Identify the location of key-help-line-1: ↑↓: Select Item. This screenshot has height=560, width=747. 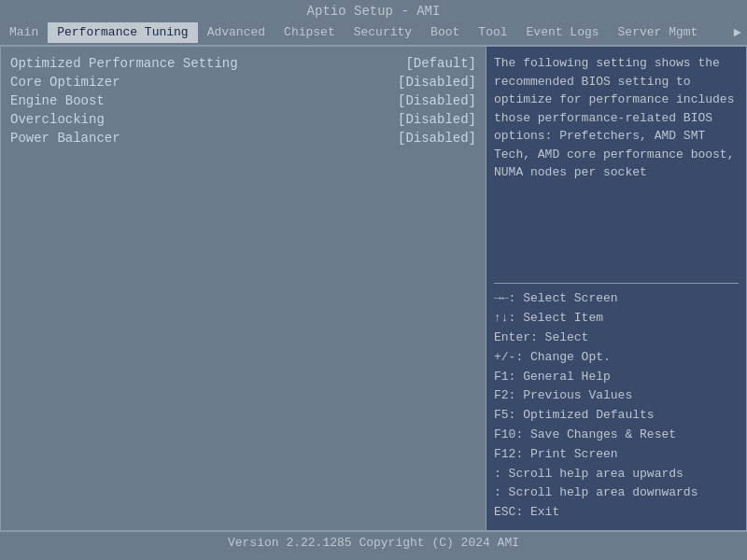
(616, 319).